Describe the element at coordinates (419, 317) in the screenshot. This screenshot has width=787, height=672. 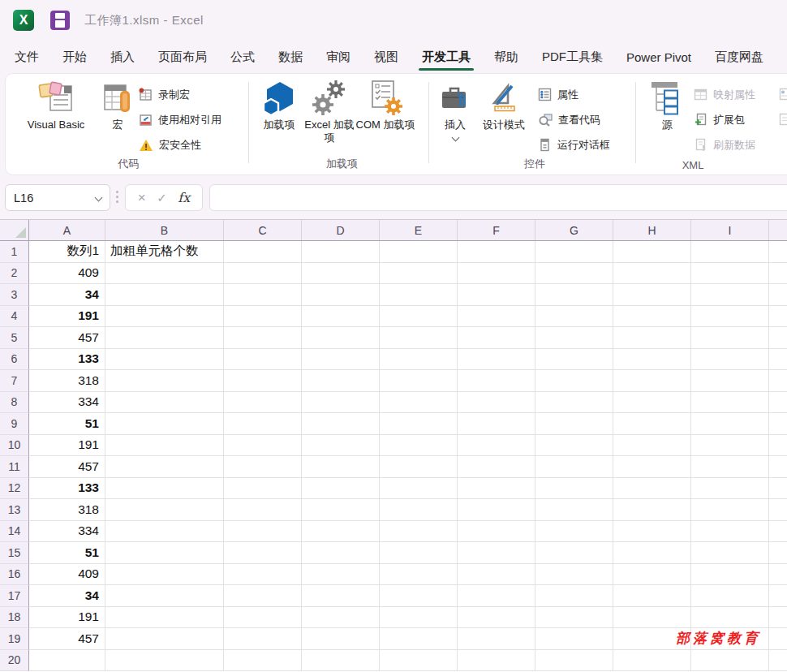
I see `cell-E4` at that location.